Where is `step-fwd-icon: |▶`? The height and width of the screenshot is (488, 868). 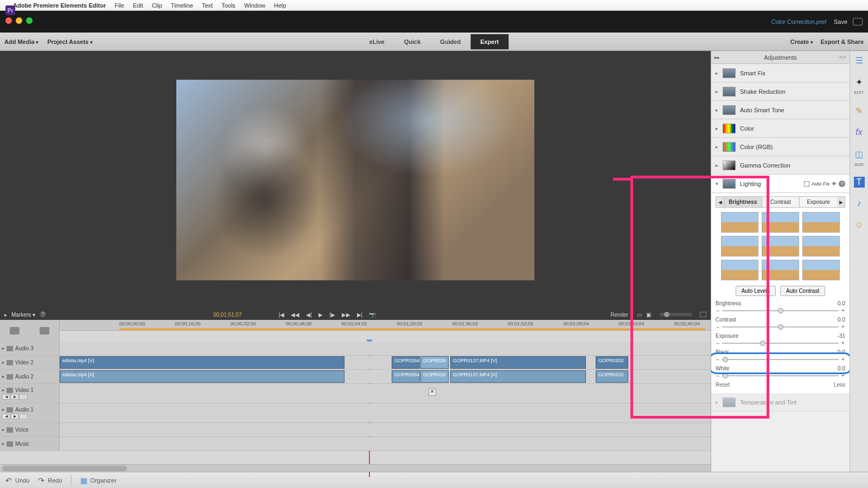
step-fwd-icon: |▶ is located at coordinates (332, 314).